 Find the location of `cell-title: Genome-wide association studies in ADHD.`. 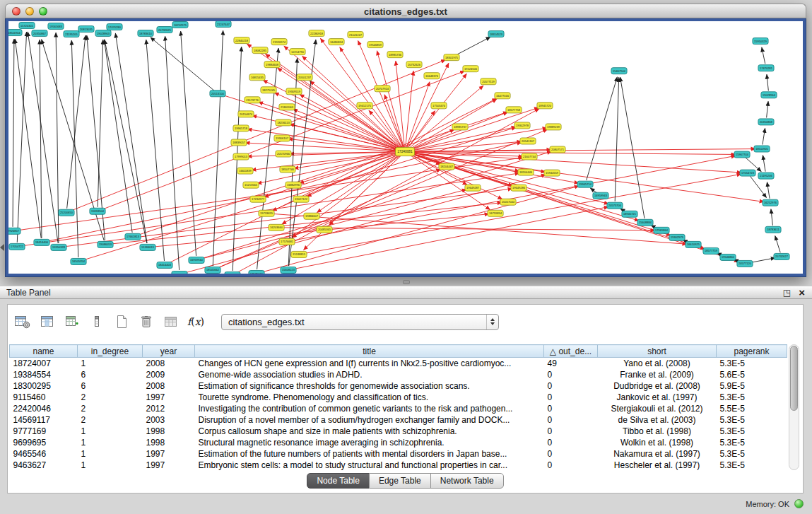

cell-title: Genome-wide association studies in ADHD. is located at coordinates (370, 375).